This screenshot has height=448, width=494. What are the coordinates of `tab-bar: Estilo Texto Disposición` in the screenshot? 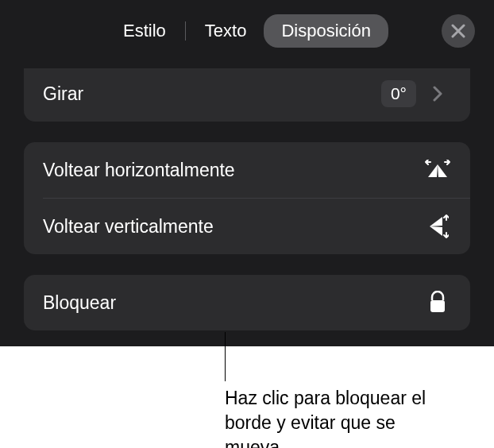 It's located at (247, 31).